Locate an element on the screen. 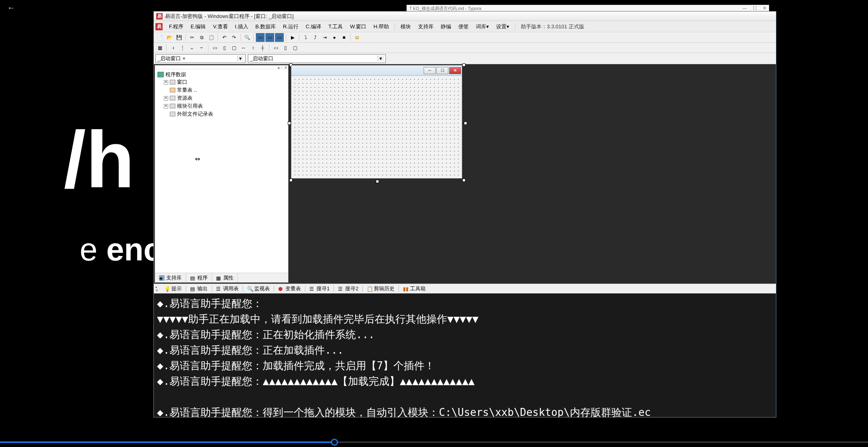  same-size-icon: ▢ is located at coordinates (234, 48).